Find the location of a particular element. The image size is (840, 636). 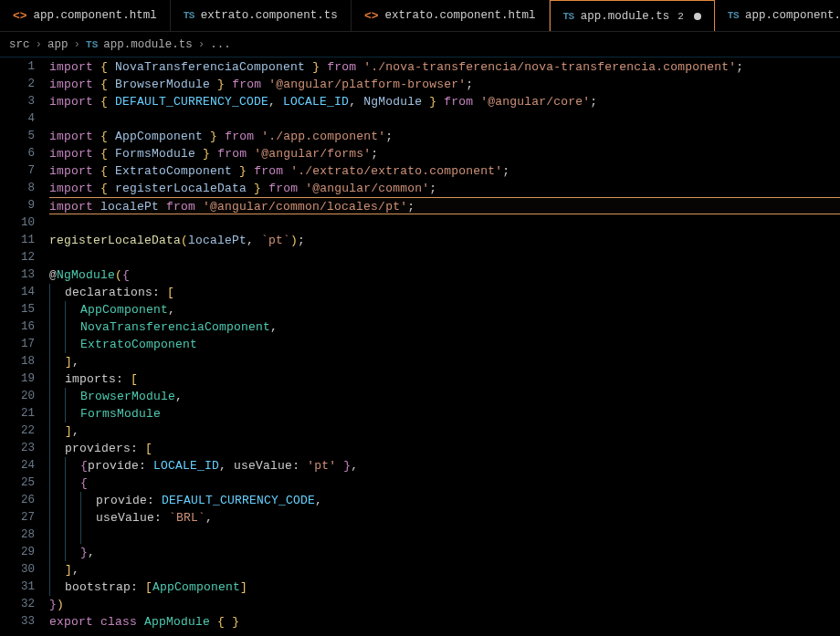

token-br: ) is located at coordinates (294, 241).